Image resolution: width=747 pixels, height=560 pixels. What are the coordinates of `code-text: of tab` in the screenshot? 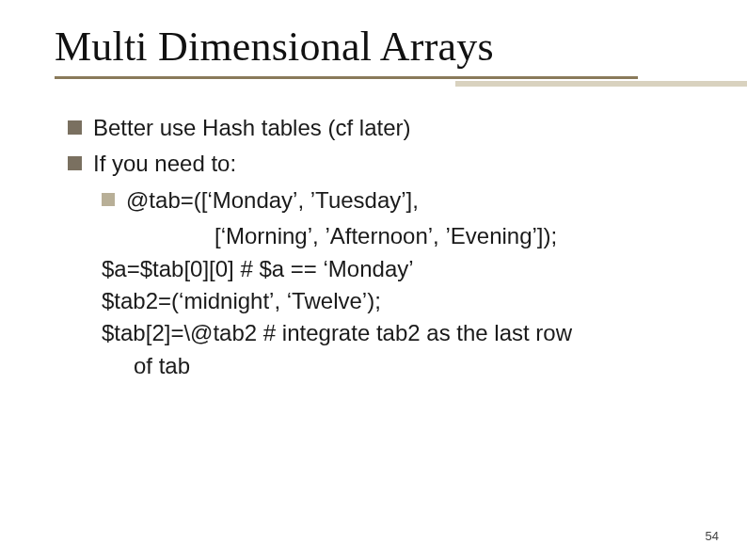 It's located at (411, 366).